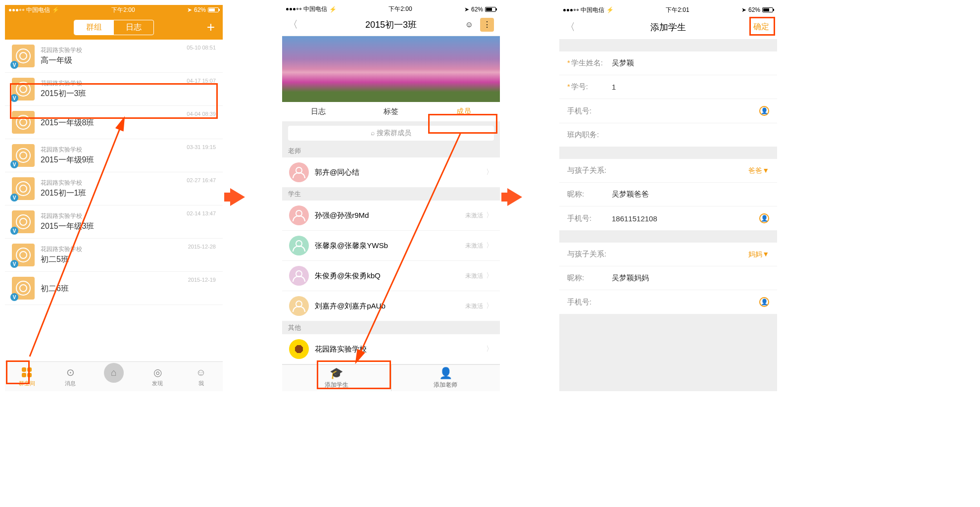 Image resolution: width=980 pixels, height=507 pixels. What do you see at coordinates (201, 376) in the screenshot?
I see `nav-me: ☺我` at bounding box center [201, 376].